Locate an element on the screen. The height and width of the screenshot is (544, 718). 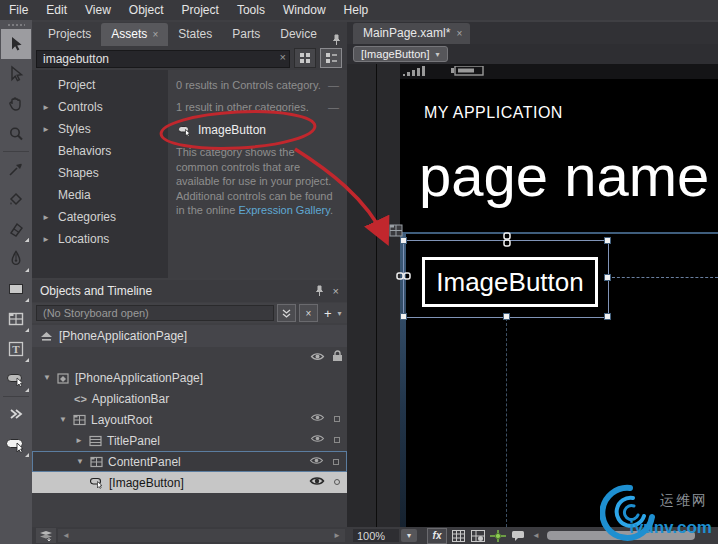
category-project: Project is located at coordinates (100, 85).